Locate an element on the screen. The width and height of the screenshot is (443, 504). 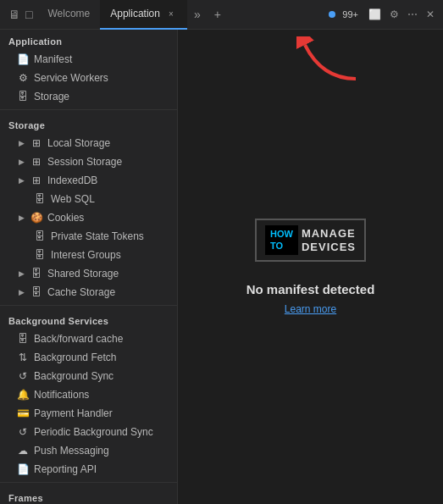
sidebar-item-storage: 🗄 Storage is located at coordinates (88, 97).